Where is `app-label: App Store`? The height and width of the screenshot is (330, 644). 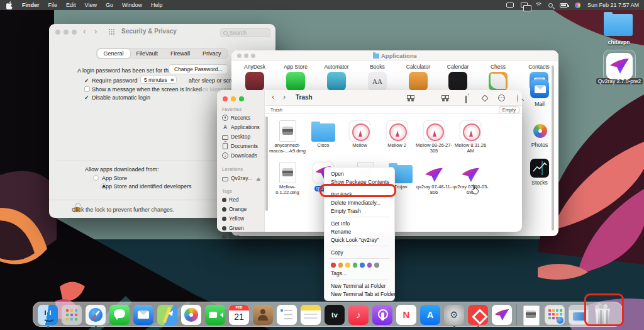
app-label: App Store is located at coordinates (296, 67).